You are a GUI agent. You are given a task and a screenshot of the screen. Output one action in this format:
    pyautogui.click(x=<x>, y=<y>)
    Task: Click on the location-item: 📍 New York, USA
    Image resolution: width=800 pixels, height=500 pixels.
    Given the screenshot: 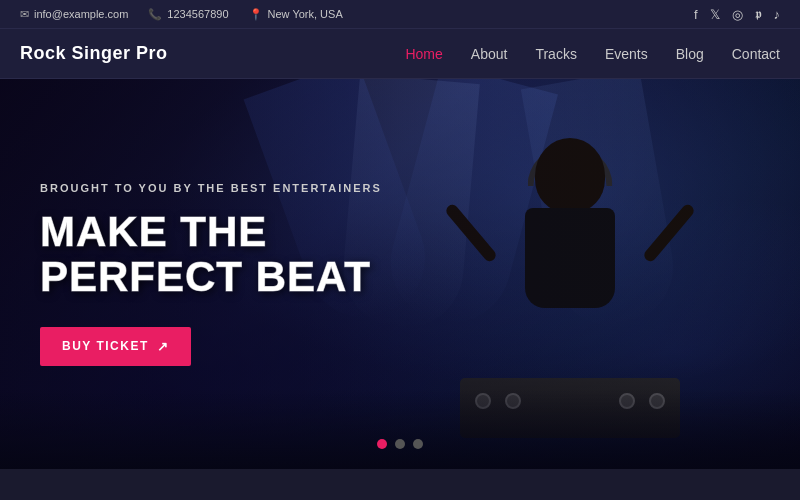 What is the action you would take?
    pyautogui.click(x=296, y=14)
    